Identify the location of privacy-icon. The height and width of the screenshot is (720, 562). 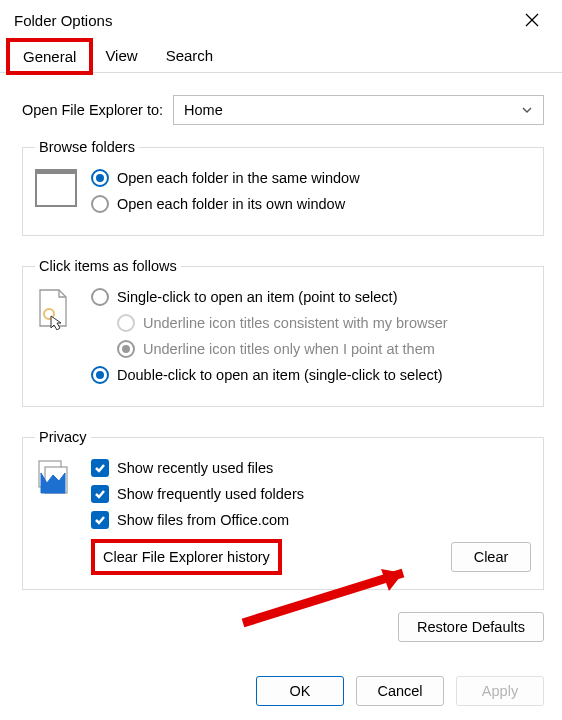
(55, 477).